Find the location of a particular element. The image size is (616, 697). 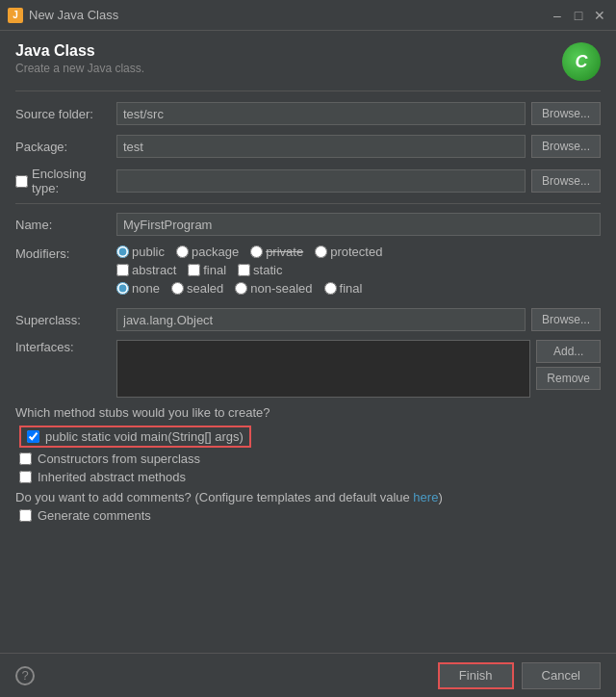

modifier-public-label: public is located at coordinates (148, 252).